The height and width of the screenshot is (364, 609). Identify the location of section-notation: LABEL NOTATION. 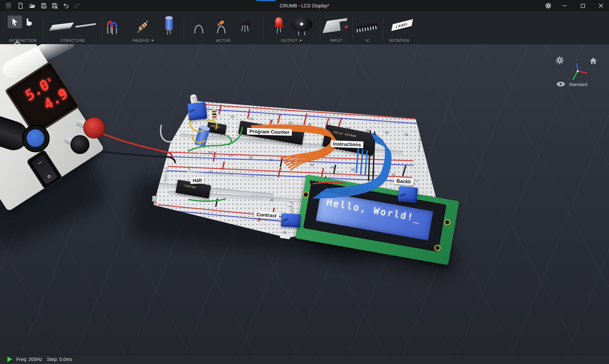
(405, 28).